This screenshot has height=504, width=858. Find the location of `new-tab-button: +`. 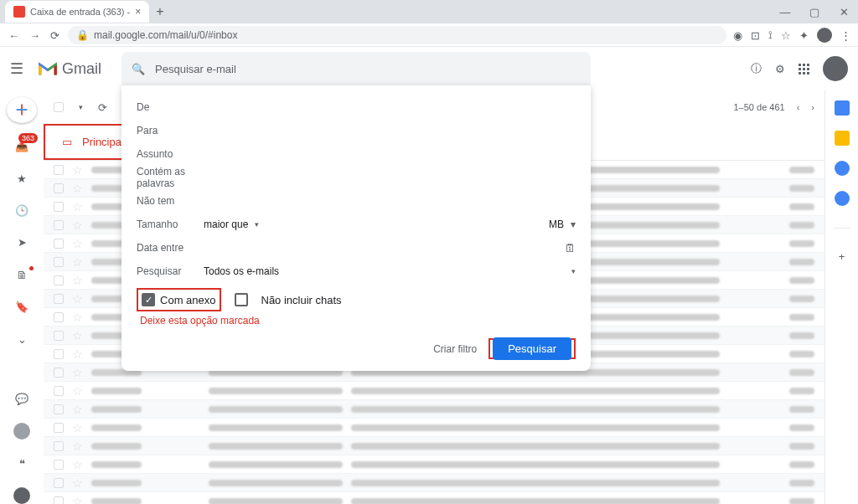

new-tab-button: + is located at coordinates (159, 12).